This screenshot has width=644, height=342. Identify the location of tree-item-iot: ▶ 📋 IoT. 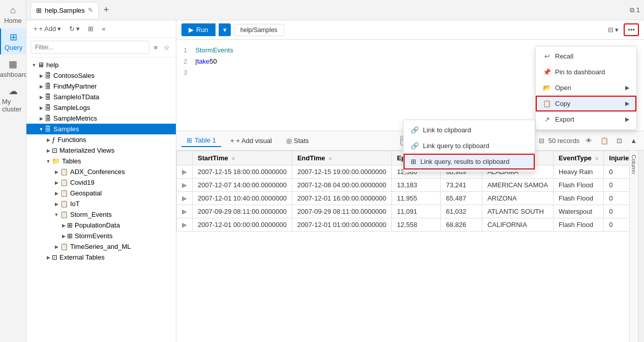
(101, 204).